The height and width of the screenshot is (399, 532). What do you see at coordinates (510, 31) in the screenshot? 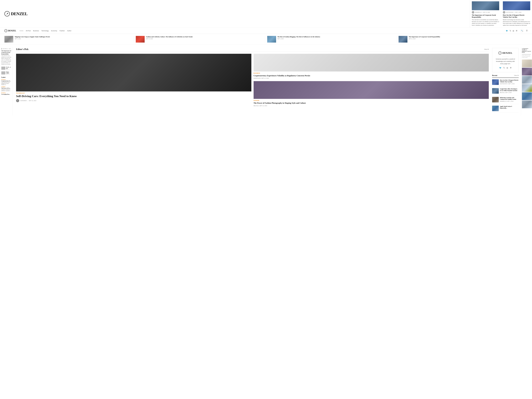
I see `twitter-icon: 𝕏` at bounding box center [510, 31].